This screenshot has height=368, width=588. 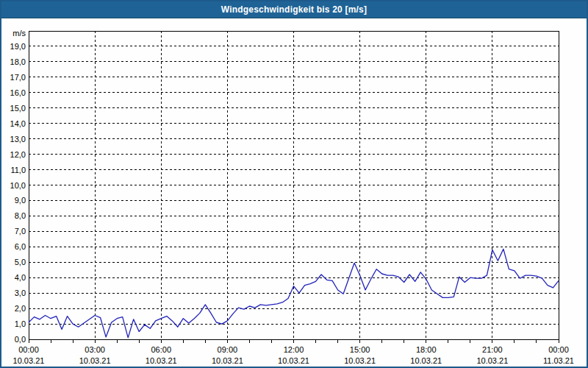 I want to click on window-title: Windgeschwindigkeit bis 20 [m/s], so click(x=294, y=10).